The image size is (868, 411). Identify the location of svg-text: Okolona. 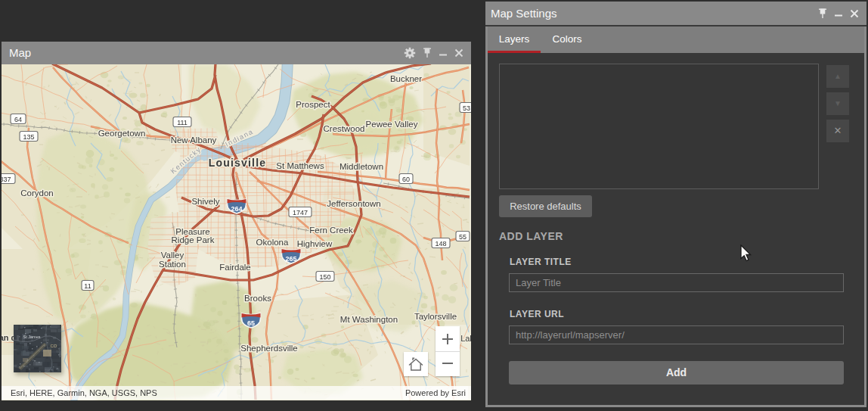
(272, 242).